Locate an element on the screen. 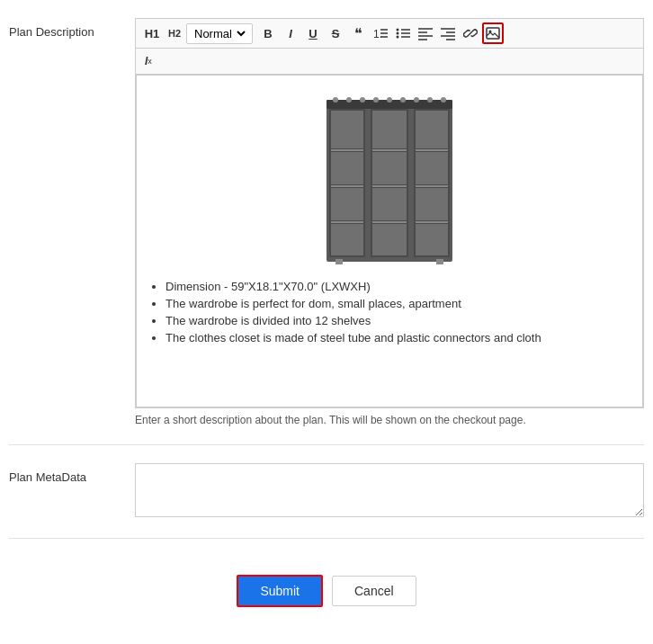  underline-button: U is located at coordinates (313, 33).